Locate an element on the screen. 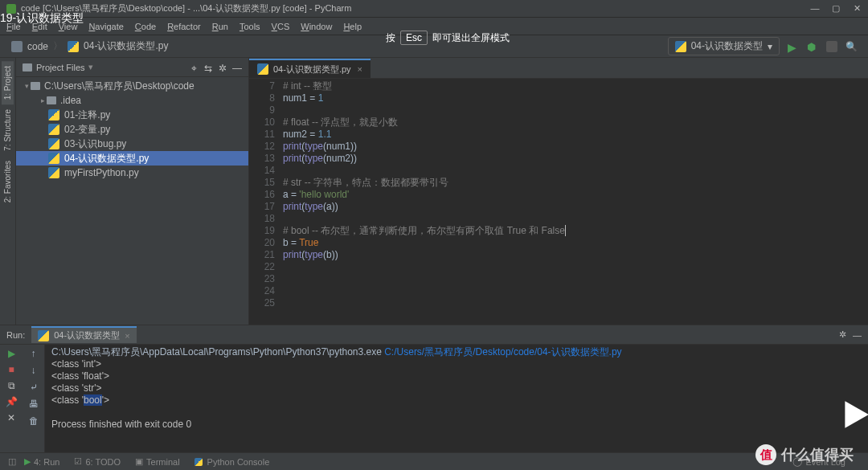  tool-windows-button: ◫ is located at coordinates (12, 461).